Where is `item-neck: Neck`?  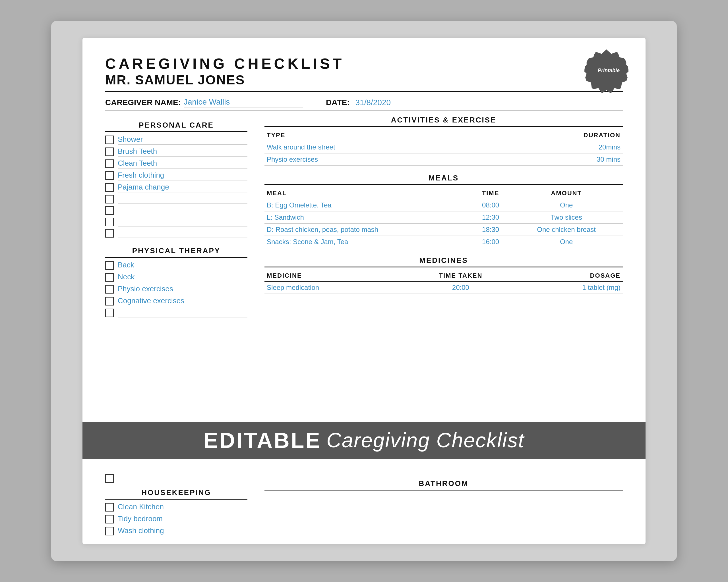 item-neck: Neck is located at coordinates (183, 277).